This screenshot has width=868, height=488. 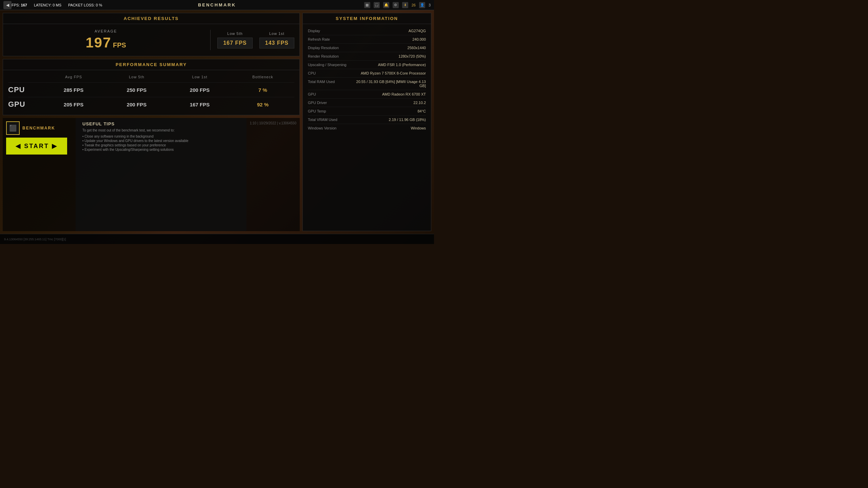 What do you see at coordinates (367, 103) in the screenshot?
I see `sys-row-8: GPU Driver 22.10.2` at bounding box center [367, 103].